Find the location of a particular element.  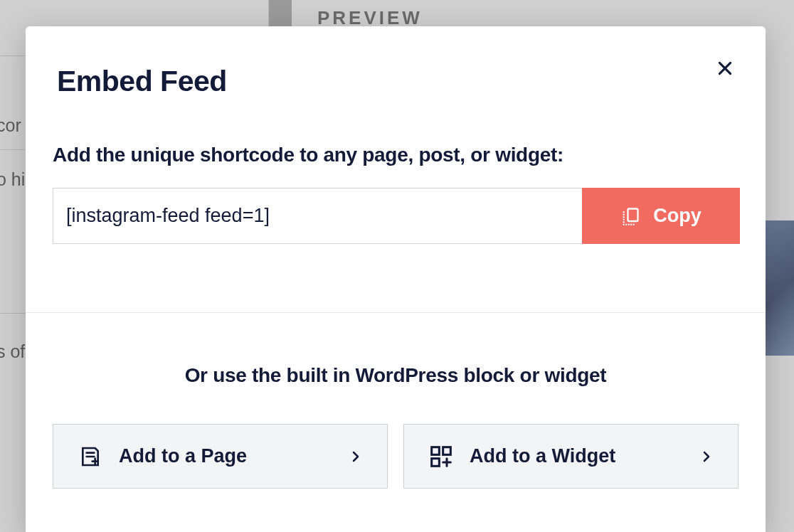

background-text-fragment: cor is located at coordinates (11, 125).